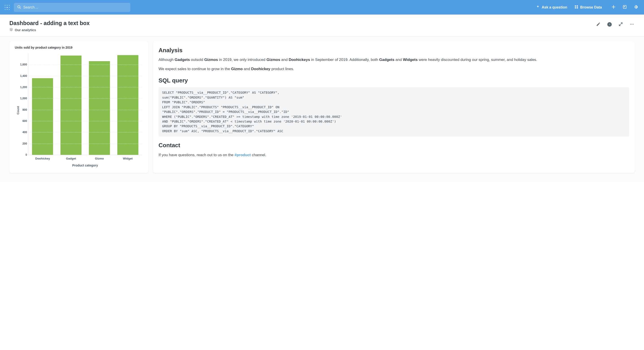 The height and width of the screenshot is (350, 644). What do you see at coordinates (85, 165) in the screenshot?
I see `x-axis-label: Product category` at bounding box center [85, 165].